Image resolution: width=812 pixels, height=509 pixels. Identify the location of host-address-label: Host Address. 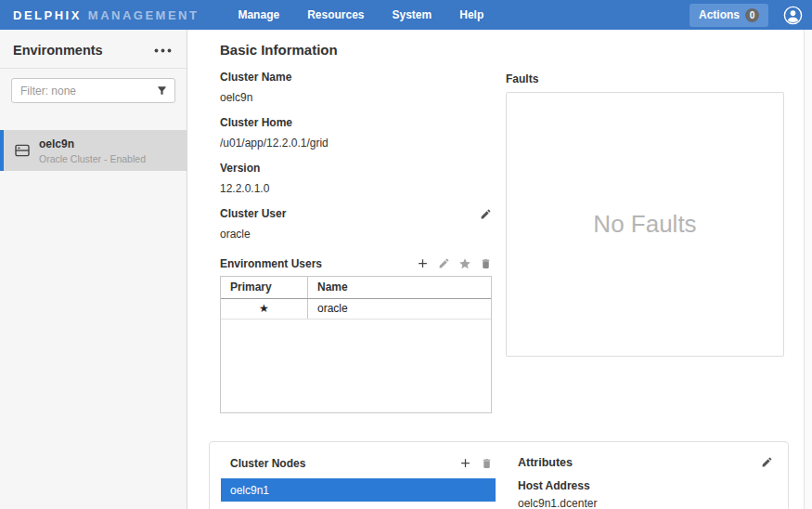
(646, 486).